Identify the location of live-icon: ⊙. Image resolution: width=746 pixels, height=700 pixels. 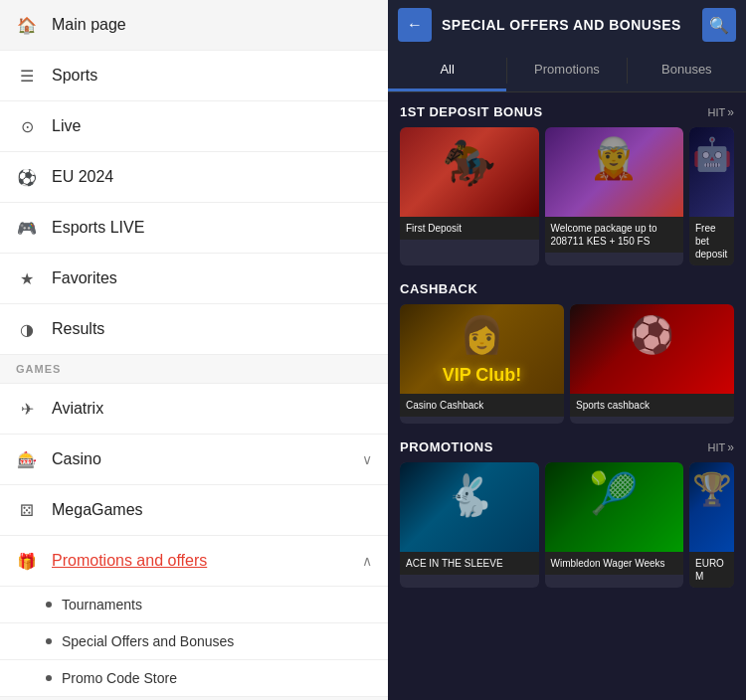
(27, 126).